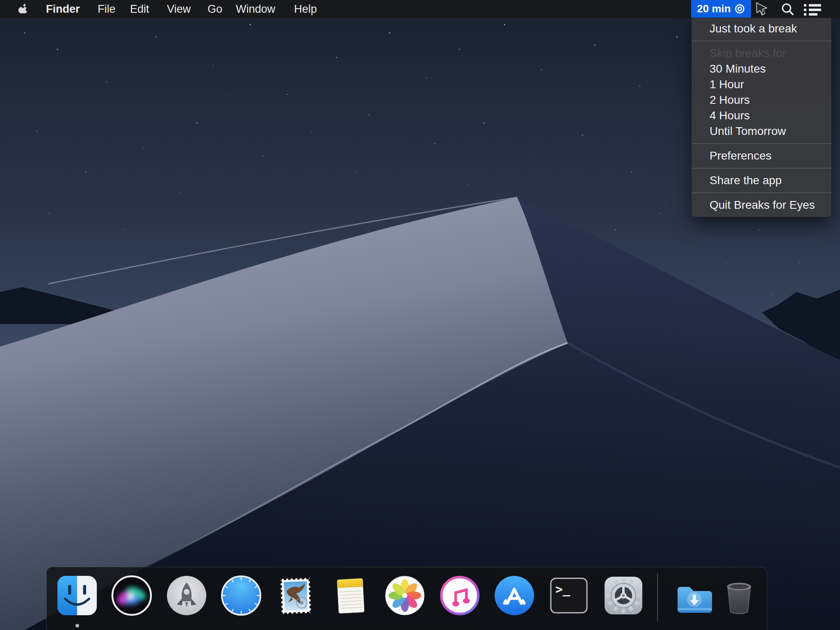 The width and height of the screenshot is (840, 630). I want to click on menubar-menu-edit: Edit, so click(139, 9).